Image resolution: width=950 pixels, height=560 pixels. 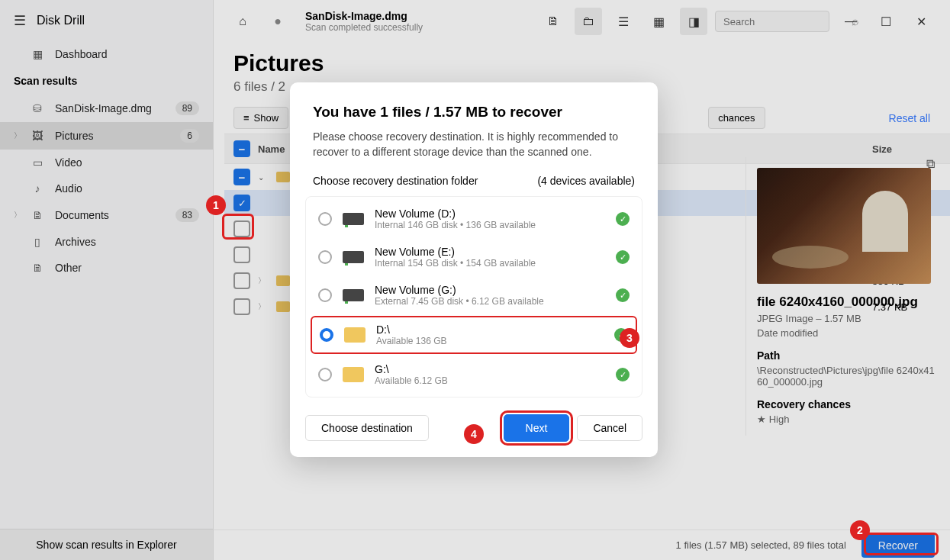 What do you see at coordinates (490, 214) in the screenshot?
I see `dest-name: New Volume (D:)` at bounding box center [490, 214].